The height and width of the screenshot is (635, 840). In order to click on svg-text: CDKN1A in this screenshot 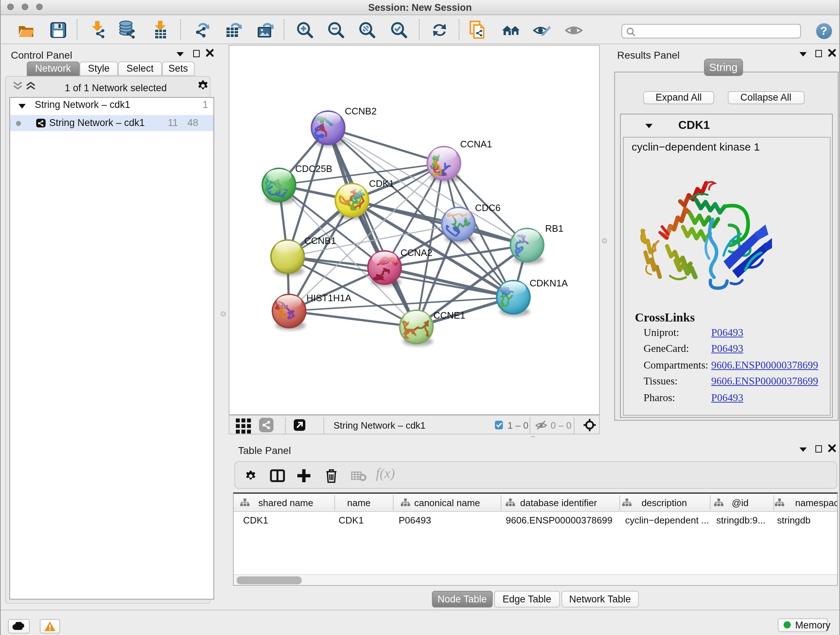, I will do `click(548, 283)`.